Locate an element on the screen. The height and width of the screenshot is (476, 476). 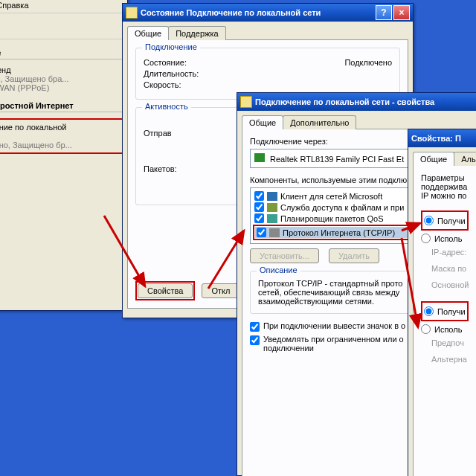
window-title: Состояние Подключение по локальной сети is located at coordinates (231, 13).